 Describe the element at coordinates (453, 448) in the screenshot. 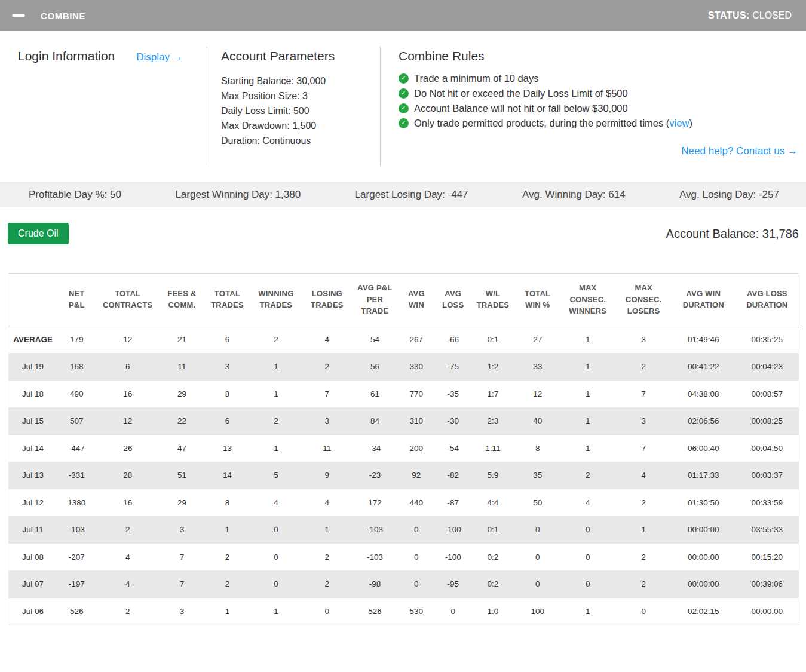

I see `table-cell: -54` at that location.